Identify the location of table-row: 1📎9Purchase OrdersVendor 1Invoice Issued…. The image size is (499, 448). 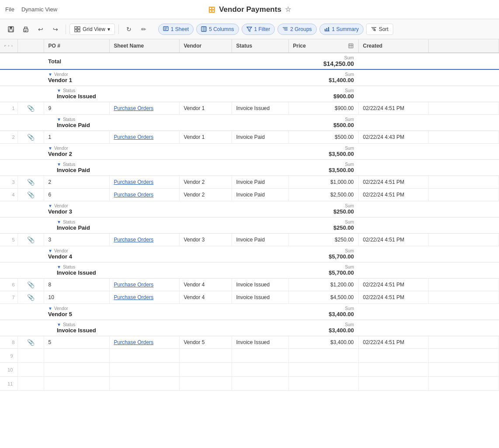
(250, 108).